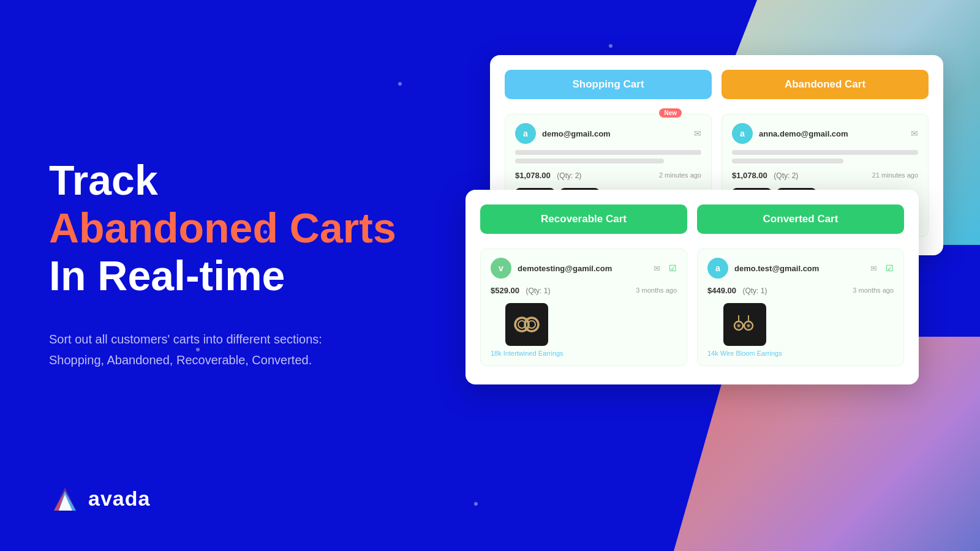 This screenshot has height=551, width=980. I want to click on shopping-price: $1,078.00, so click(533, 175).